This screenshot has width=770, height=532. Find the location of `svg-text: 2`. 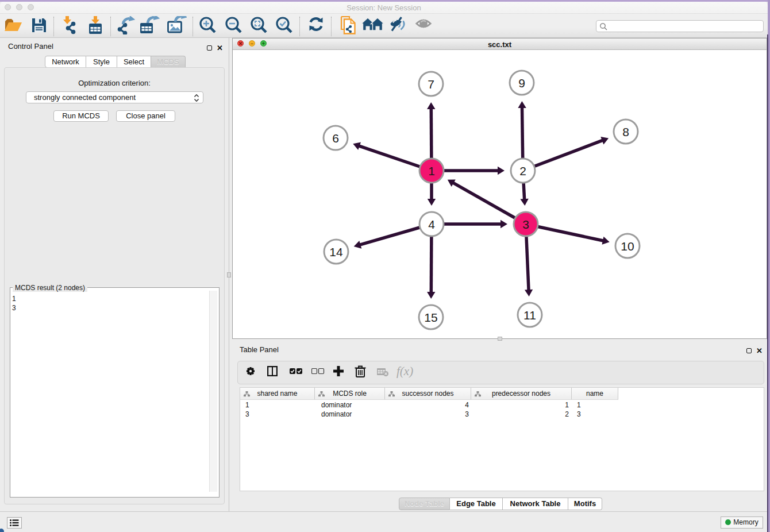

svg-text: 2 is located at coordinates (523, 171).